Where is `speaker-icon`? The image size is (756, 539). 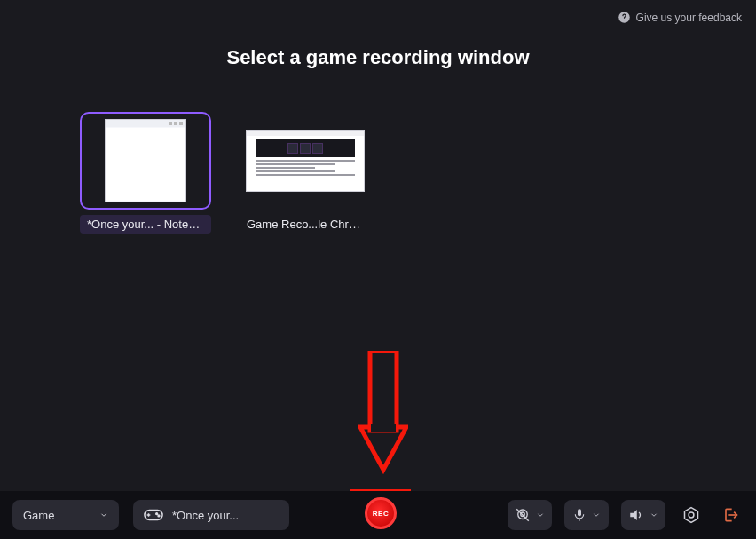
speaker-icon is located at coordinates (636, 515).